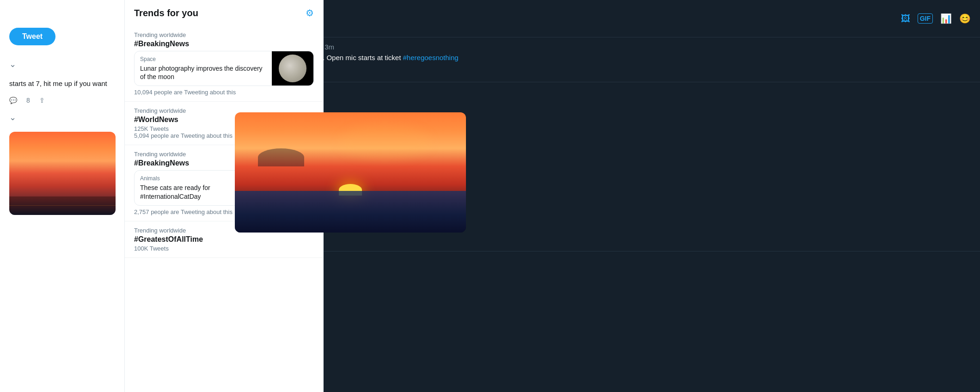 Image resolution: width=980 pixels, height=392 pixels. What do you see at coordinates (431, 57) in the screenshot?
I see `hashtag-brie: #heregoesnothing` at bounding box center [431, 57].